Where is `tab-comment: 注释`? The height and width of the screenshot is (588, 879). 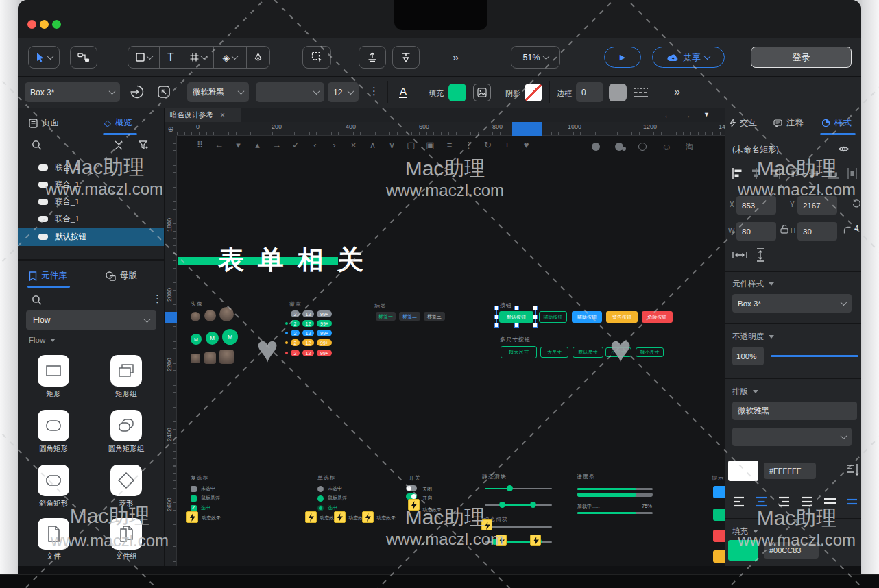 tab-comment: 注释 is located at coordinates (788, 123).